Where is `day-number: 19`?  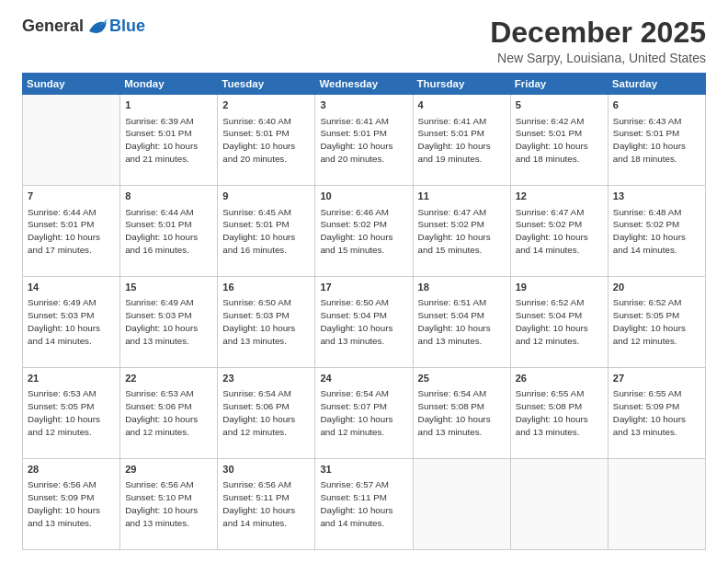
day-number: 19 is located at coordinates (559, 287).